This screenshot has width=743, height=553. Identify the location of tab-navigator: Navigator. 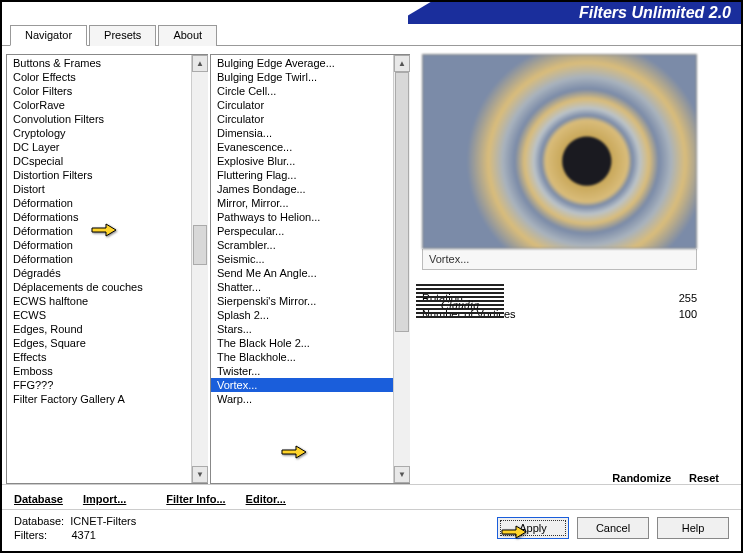
(48, 36).